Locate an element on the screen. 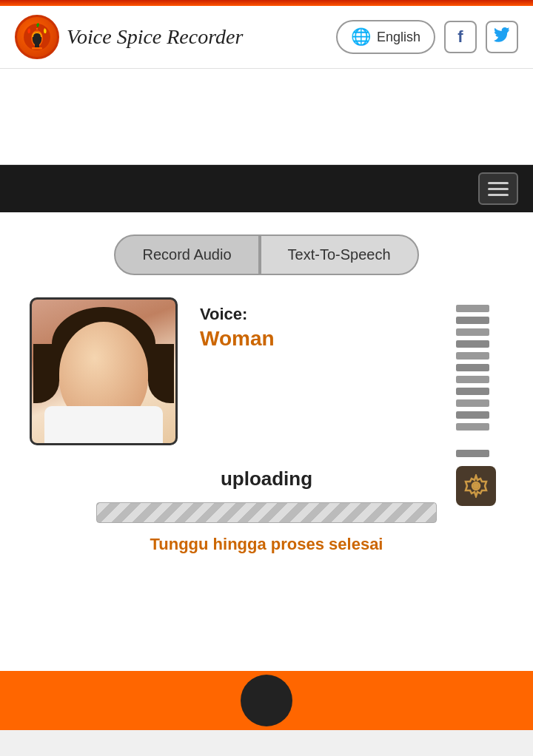 The width and height of the screenshot is (533, 756). uploading-status: uploading is located at coordinates (266, 479).